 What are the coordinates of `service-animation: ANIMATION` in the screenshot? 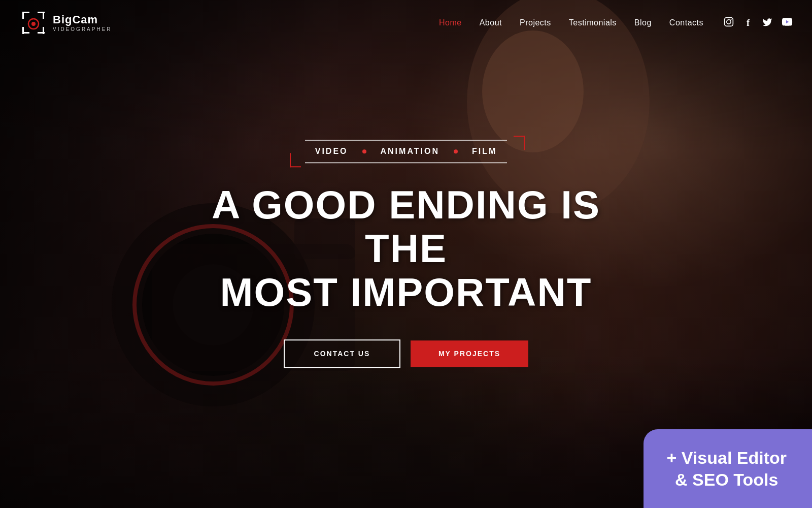 It's located at (410, 151).